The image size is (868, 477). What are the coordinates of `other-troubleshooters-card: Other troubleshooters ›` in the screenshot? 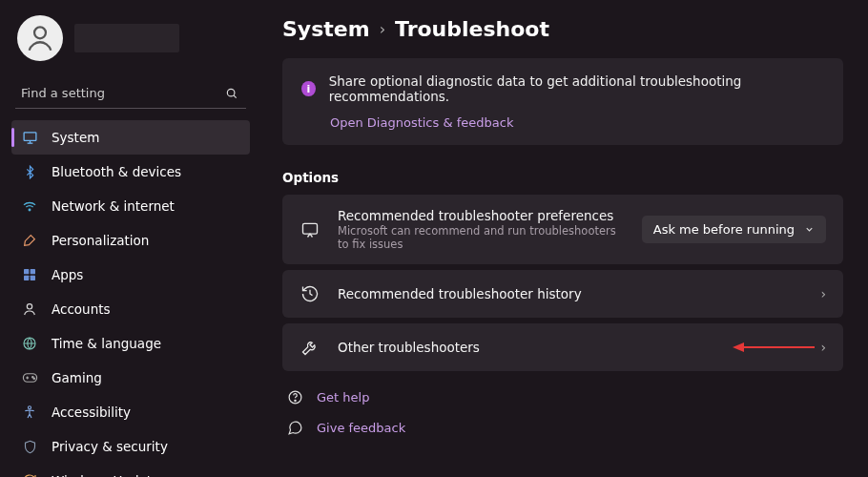 It's located at (563, 347).